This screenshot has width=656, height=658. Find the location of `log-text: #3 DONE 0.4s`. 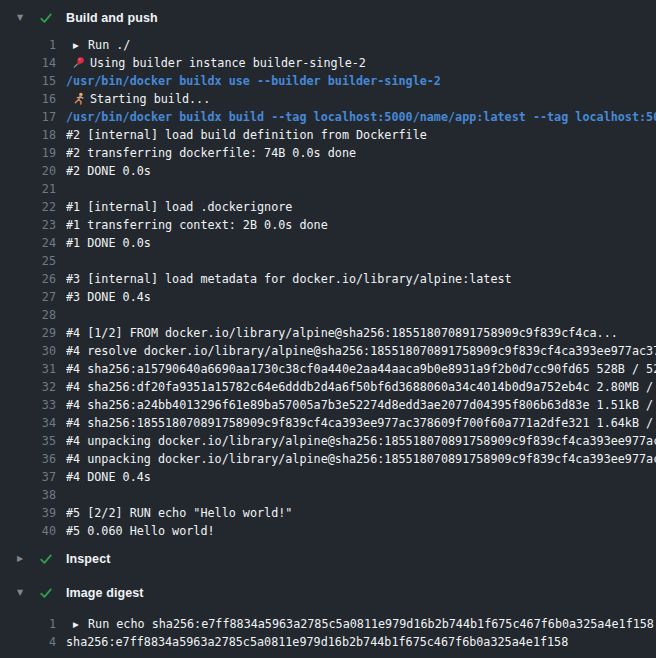

log-text: #3 DONE 0.4s is located at coordinates (361, 297).